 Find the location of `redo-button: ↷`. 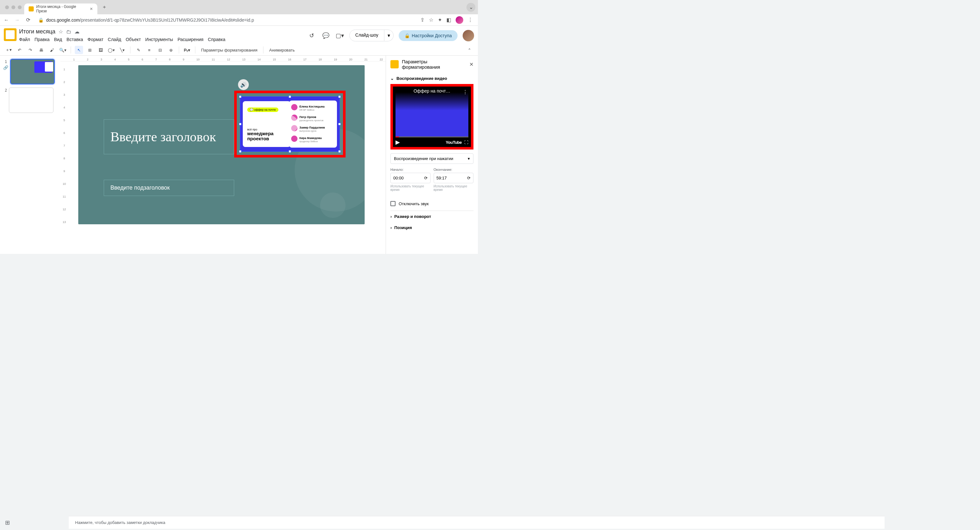

redo-button: ↷ is located at coordinates (30, 50).